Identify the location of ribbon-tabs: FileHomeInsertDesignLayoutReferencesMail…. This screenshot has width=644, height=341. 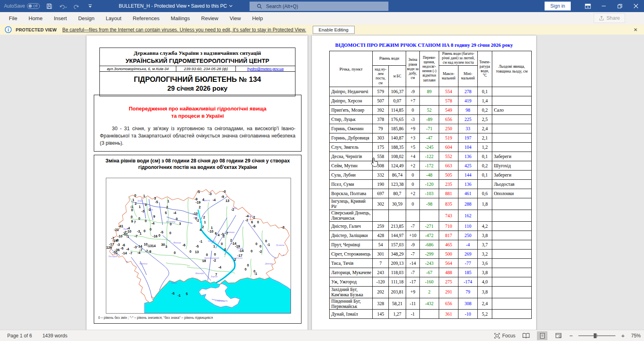
(136, 19).